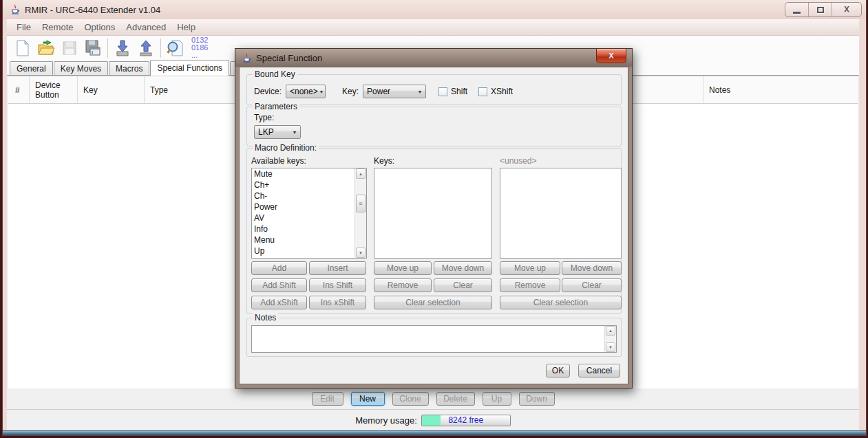 This screenshot has height=438, width=868. Describe the element at coordinates (309, 240) in the screenshot. I see `list-item: Menu` at that location.